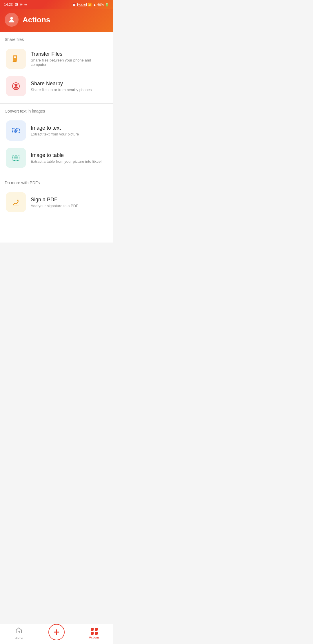 This screenshot has height=644, width=313. What do you see at coordinates (69, 206) in the screenshot?
I see `sign-pdf-subtitle: Add your signature to a PDF` at bounding box center [69, 206].